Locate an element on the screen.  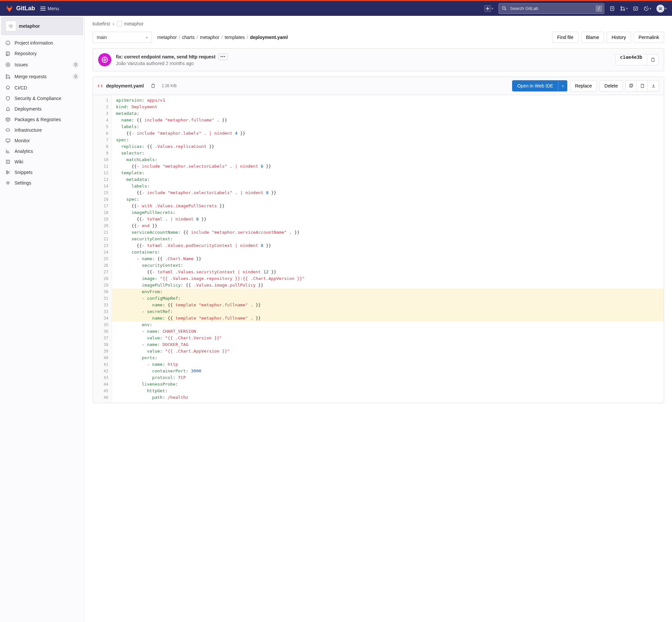
line-number: 20 is located at coordinates (101, 226).